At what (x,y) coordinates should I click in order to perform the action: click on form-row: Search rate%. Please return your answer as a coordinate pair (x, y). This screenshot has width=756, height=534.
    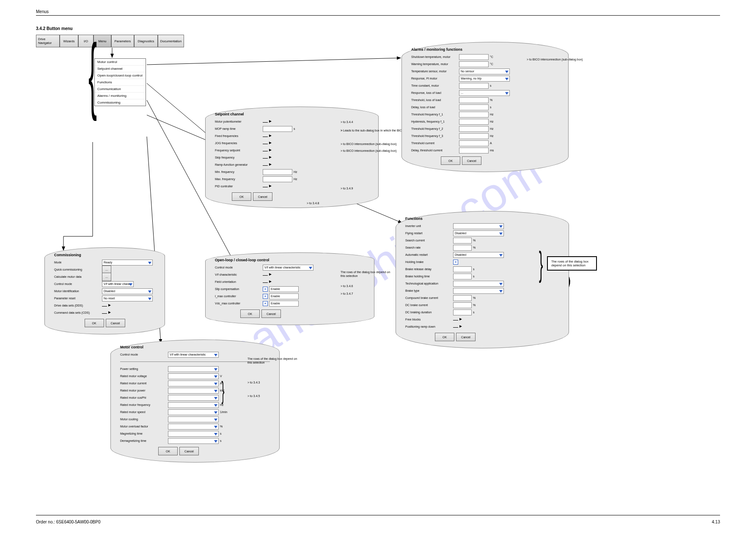
    Looking at the image, I should click on (482, 248).